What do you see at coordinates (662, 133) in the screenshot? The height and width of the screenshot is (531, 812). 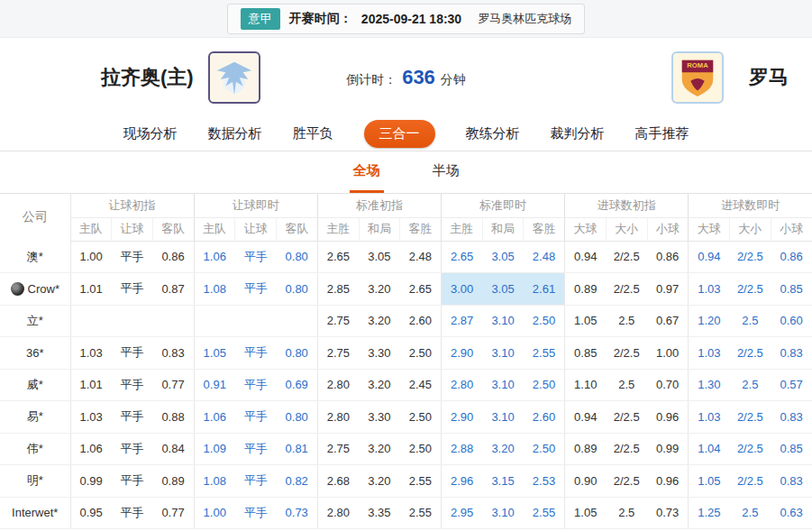 I see `tab-expert-picks: 高手推荐` at bounding box center [662, 133].